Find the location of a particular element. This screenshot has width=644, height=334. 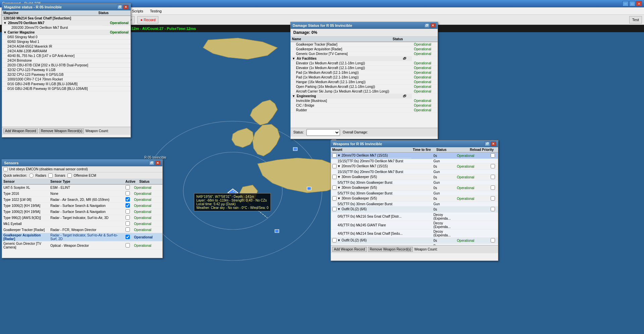

emcon-checkbox is located at coordinates (5, 169).